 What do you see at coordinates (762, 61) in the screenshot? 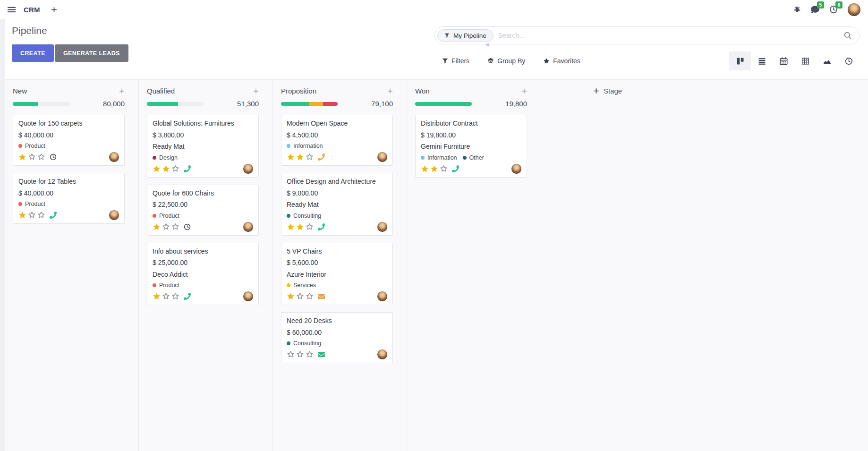
I see `view-switch-list-button` at bounding box center [762, 61].